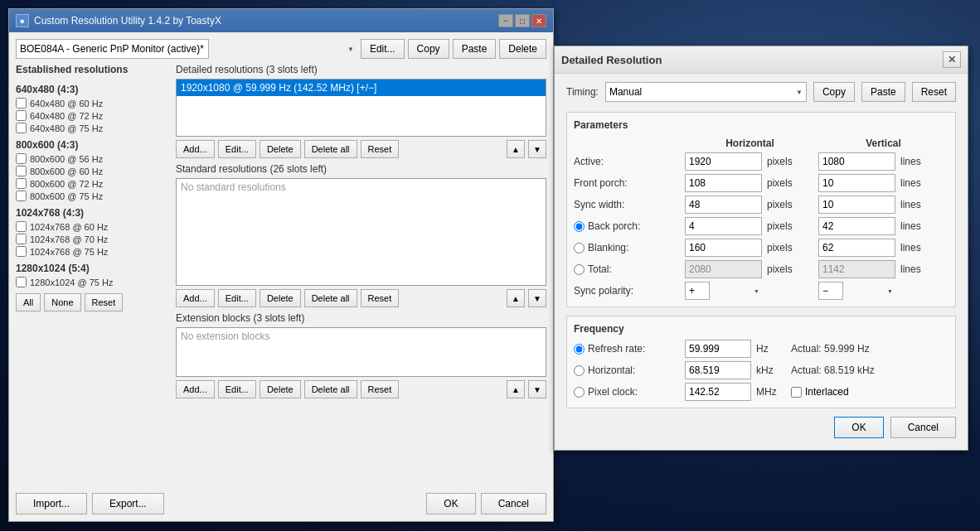  Describe the element at coordinates (884, 92) in the screenshot. I see `dialog-paste-button: Paste` at that location.